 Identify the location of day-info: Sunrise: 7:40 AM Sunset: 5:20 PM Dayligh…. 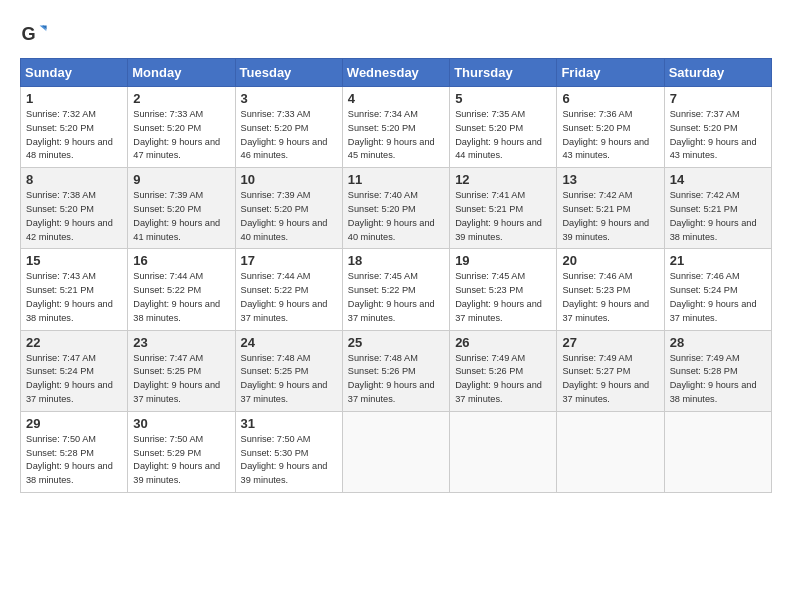
(396, 216).